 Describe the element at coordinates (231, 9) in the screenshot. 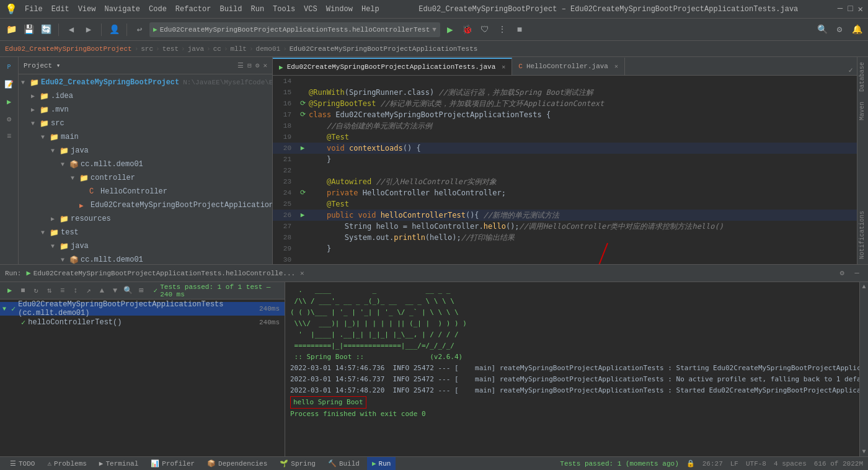

I see `menu-build: Build` at that location.